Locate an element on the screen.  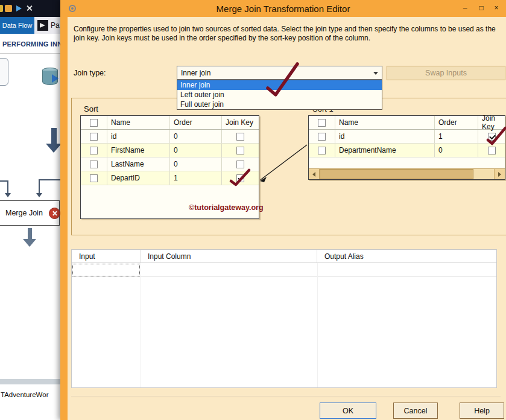
table-row: id 1 is located at coordinates (406, 136).